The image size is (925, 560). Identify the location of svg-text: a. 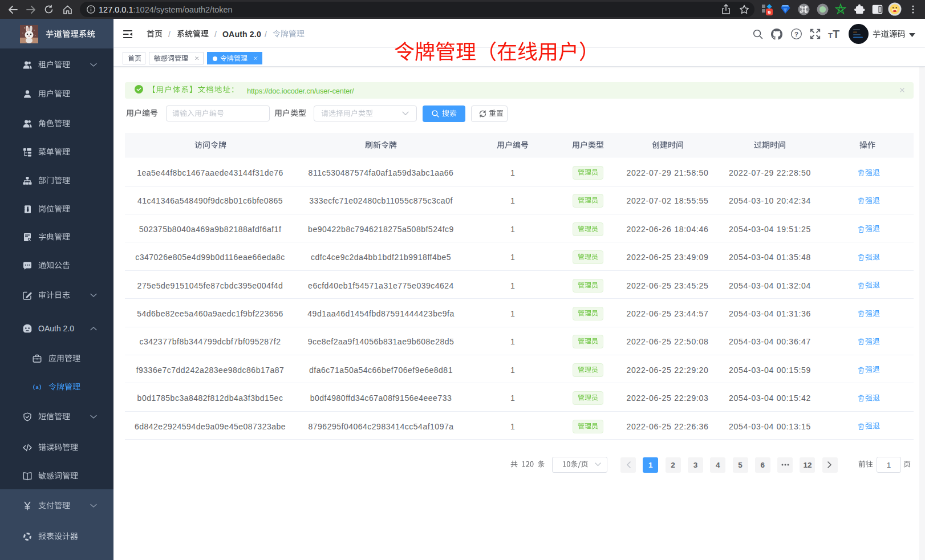
(38, 387).